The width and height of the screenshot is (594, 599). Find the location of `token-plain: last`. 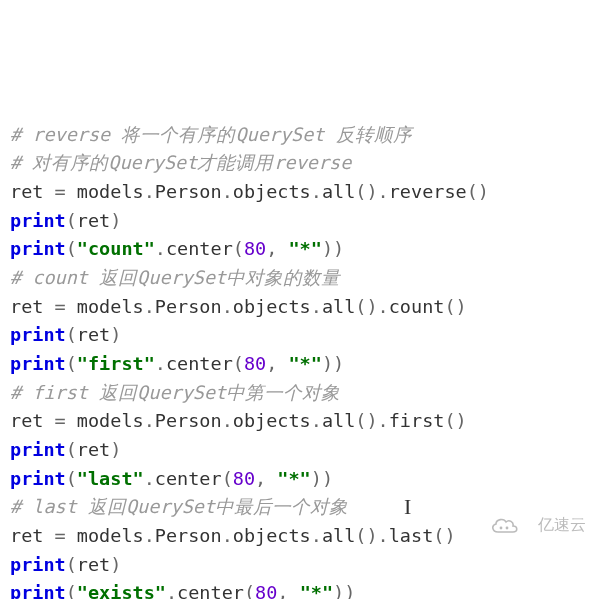

token-plain: last is located at coordinates (412, 536).